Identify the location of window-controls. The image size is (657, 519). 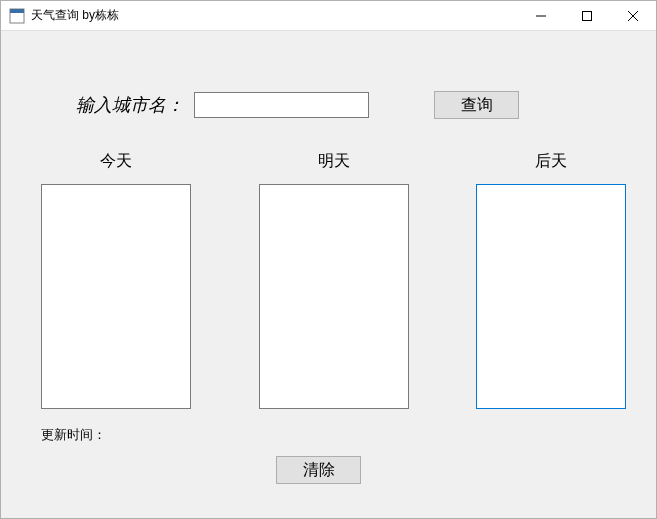
(587, 16).